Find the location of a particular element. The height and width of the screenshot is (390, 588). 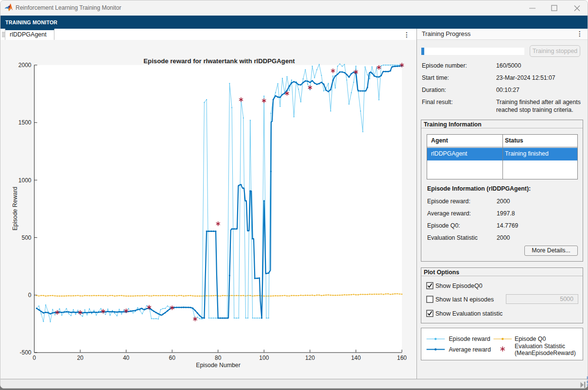

svg-text: Episode Reward is located at coordinates (15, 209).